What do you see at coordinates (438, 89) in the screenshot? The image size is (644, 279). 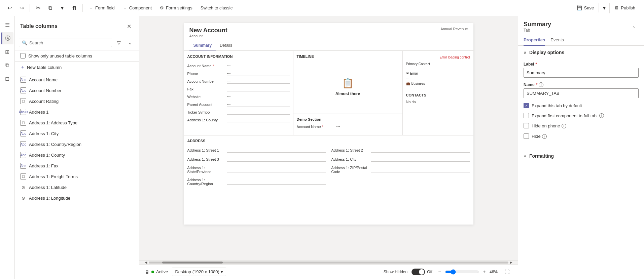 I see `business-value: ---` at bounding box center [438, 89].